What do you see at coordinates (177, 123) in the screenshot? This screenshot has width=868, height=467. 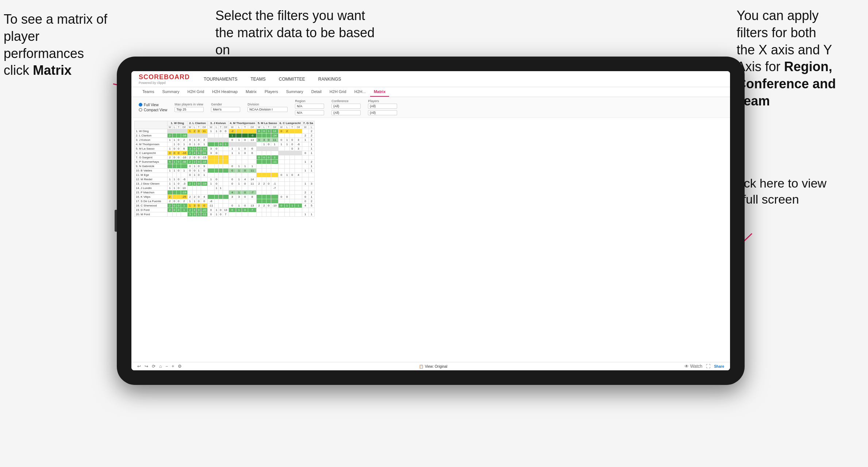 I see `col-w-ding: 1. W Ding` at bounding box center [177, 123].